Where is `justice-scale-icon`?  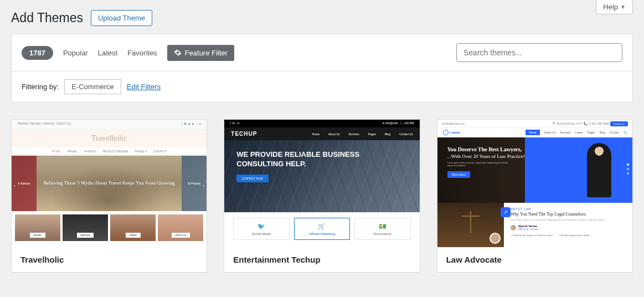
justice-scale-icon is located at coordinates (471, 225).